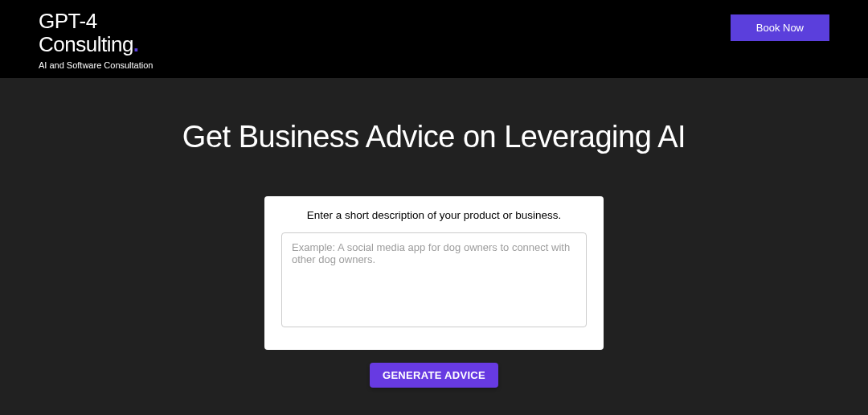 The width and height of the screenshot is (868, 415). I want to click on form-card: Enter a short description of your produc…, so click(434, 273).